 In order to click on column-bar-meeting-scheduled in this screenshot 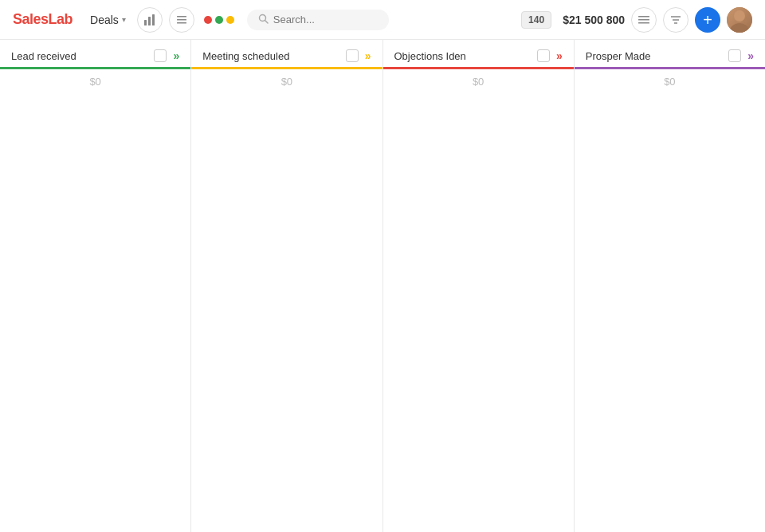, I will do `click(287, 68)`.